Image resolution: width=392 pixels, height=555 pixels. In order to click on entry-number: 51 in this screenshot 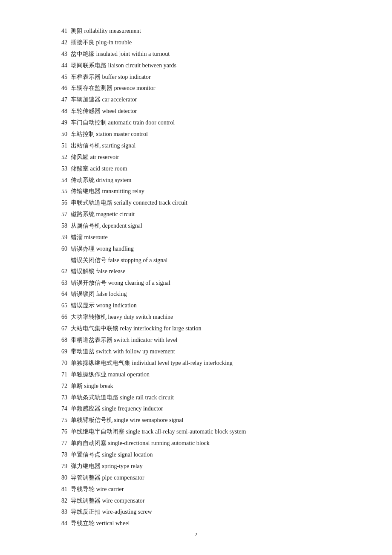, I will do `click(61, 146)`.